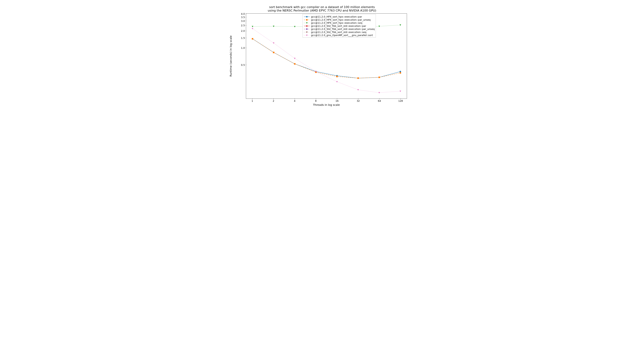 This screenshot has height=362, width=644. Describe the element at coordinates (241, 38) in the screenshot. I see `y-tick: 1.5` at that location.